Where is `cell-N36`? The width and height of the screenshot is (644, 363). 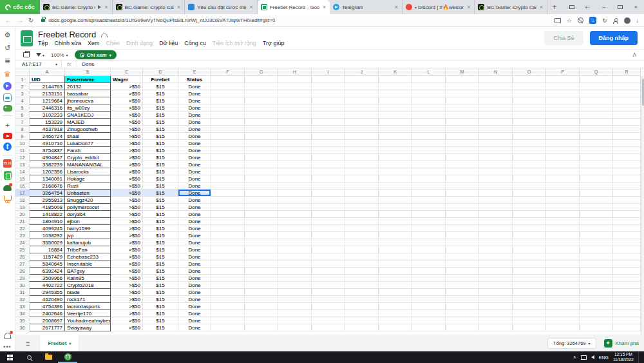
cell-N36 is located at coordinates (496, 328).